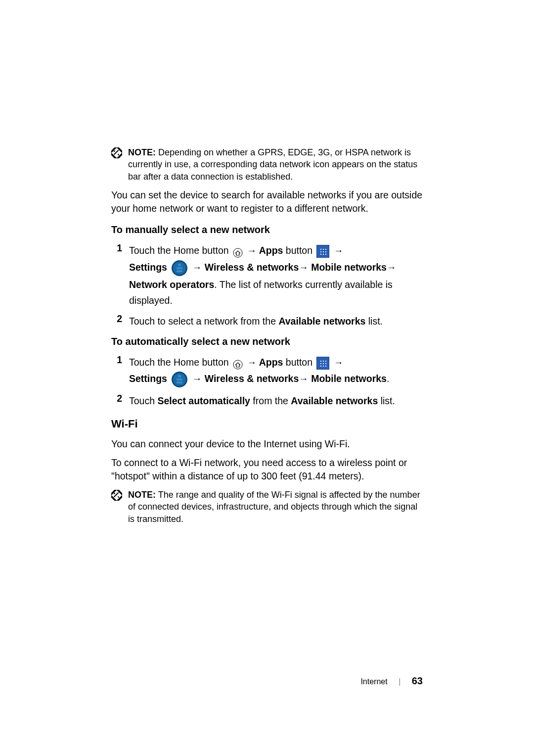 The height and width of the screenshot is (756, 534). I want to click on note-text-2: NOTE: The range and quality of the Wi-Fi…, so click(275, 507).